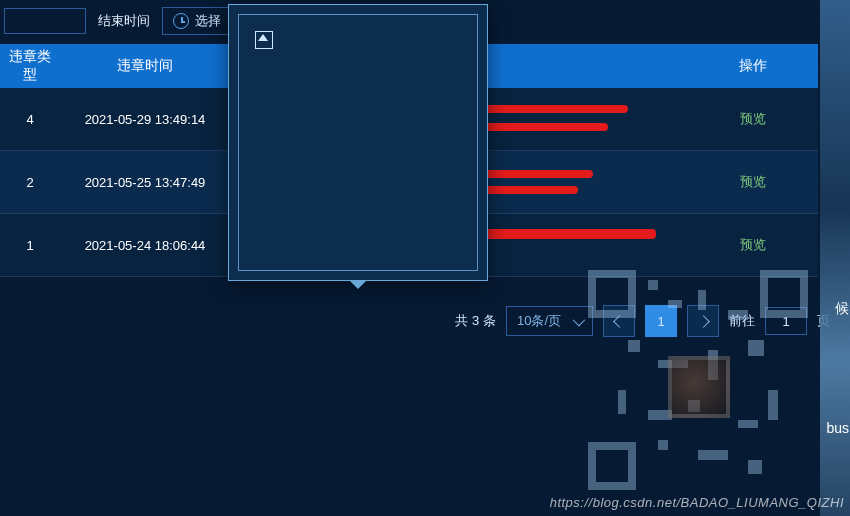 Image resolution: width=850 pixels, height=516 pixels. What do you see at coordinates (358, 142) in the screenshot?
I see `popover-inner` at bounding box center [358, 142].